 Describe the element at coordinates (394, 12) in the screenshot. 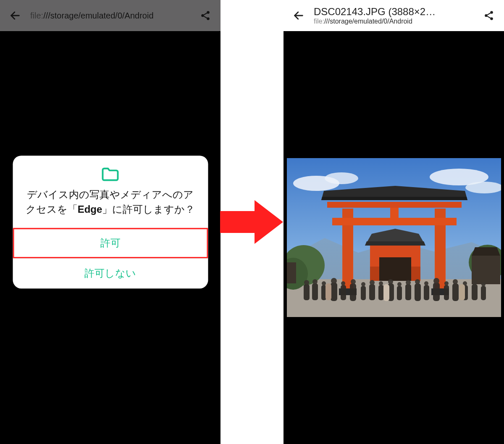

I see `file-title: DSC02143.JPG (3888×2…` at that location.